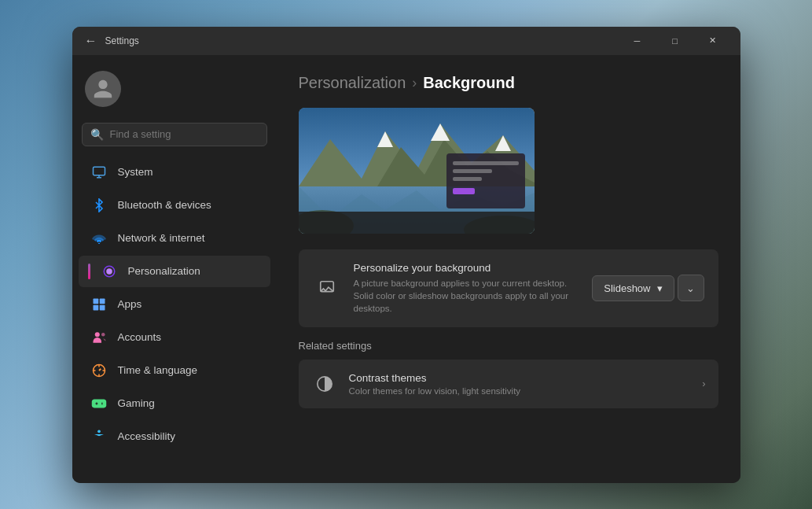  Describe the element at coordinates (509, 374) in the screenshot. I see `related-settings-section: Related settings Contrast themes Color t…` at that location.